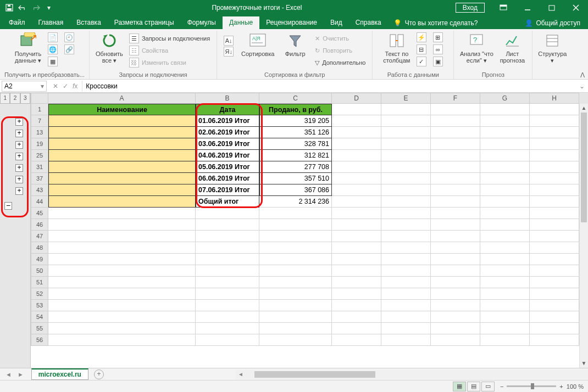  Describe the element at coordinates (502, 387) in the screenshot. I see `zoom-out-icon: −` at that location.